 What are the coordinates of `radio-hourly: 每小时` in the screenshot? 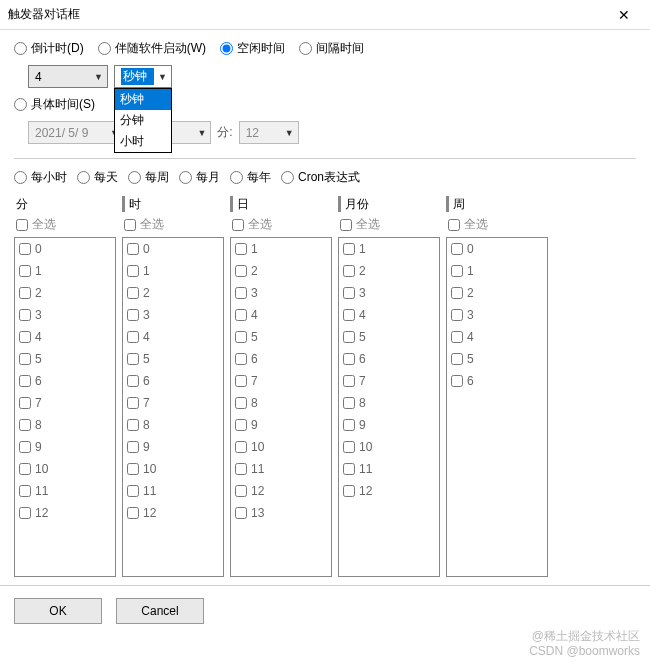 It's located at (40, 178).